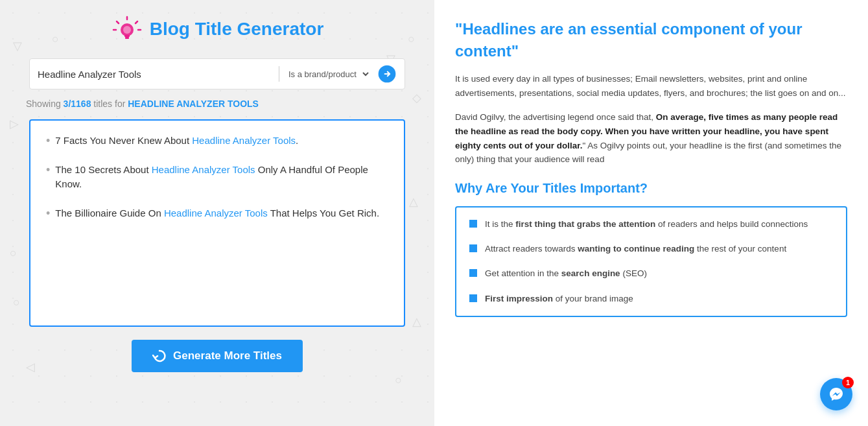 The width and height of the screenshot is (868, 426). I want to click on search-button, so click(387, 74).